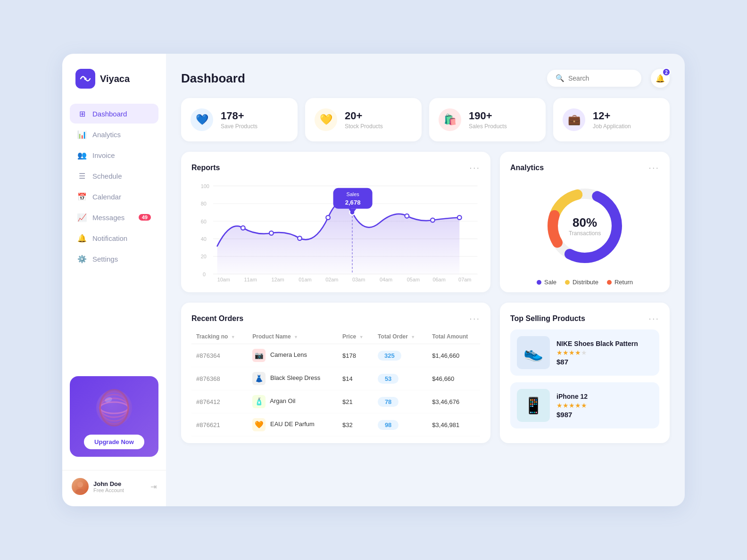  Describe the element at coordinates (104, 156) in the screenshot. I see `sidebar-label-invoice: Invoice` at that location.